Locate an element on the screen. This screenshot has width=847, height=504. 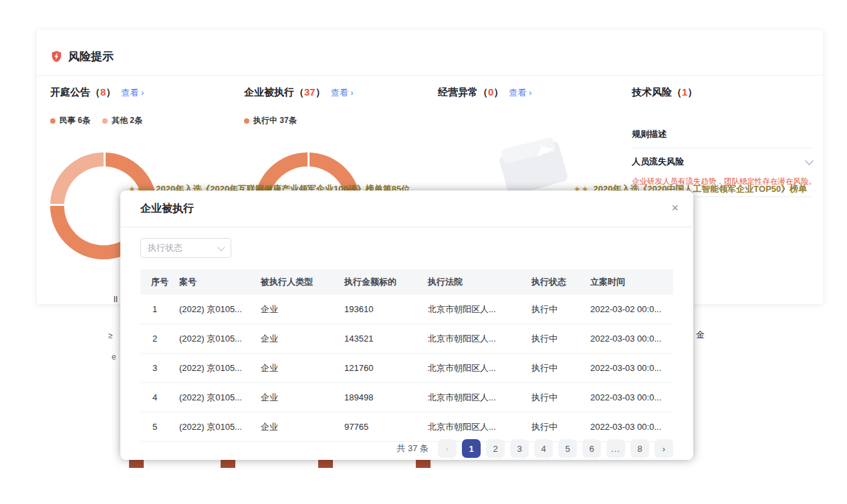
table-cell: 1 is located at coordinates (160, 309).